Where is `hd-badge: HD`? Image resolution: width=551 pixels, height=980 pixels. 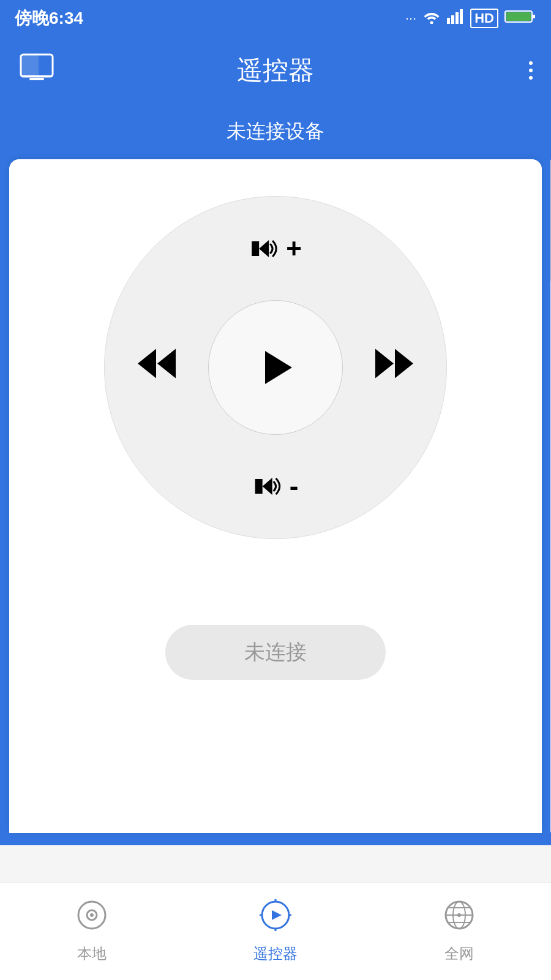
hd-badge: HD is located at coordinates (484, 18).